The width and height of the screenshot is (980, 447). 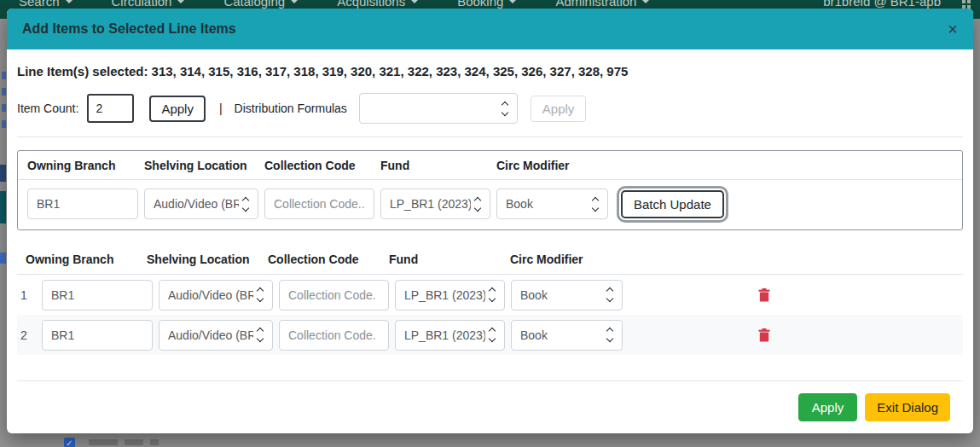 What do you see at coordinates (490, 72) in the screenshot?
I see `selected-line-items-label: Line Item(s) selected: 313, 314, 315, 31…` at bounding box center [490, 72].